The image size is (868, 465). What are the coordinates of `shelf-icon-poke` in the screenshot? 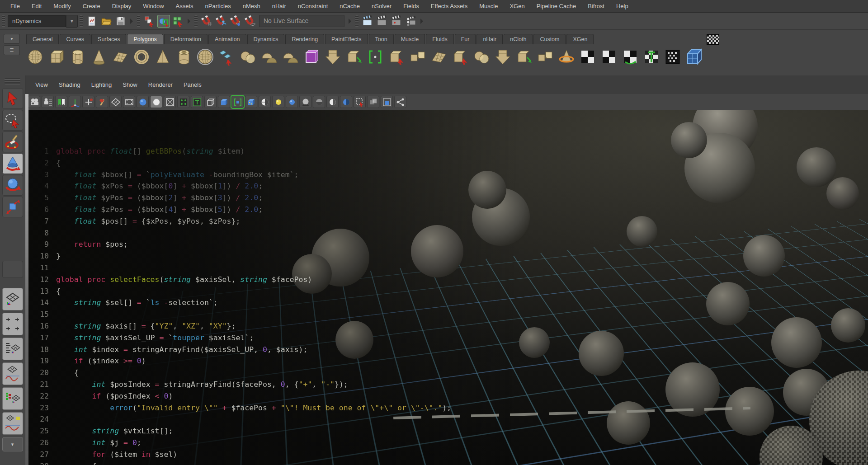 It's located at (460, 57).